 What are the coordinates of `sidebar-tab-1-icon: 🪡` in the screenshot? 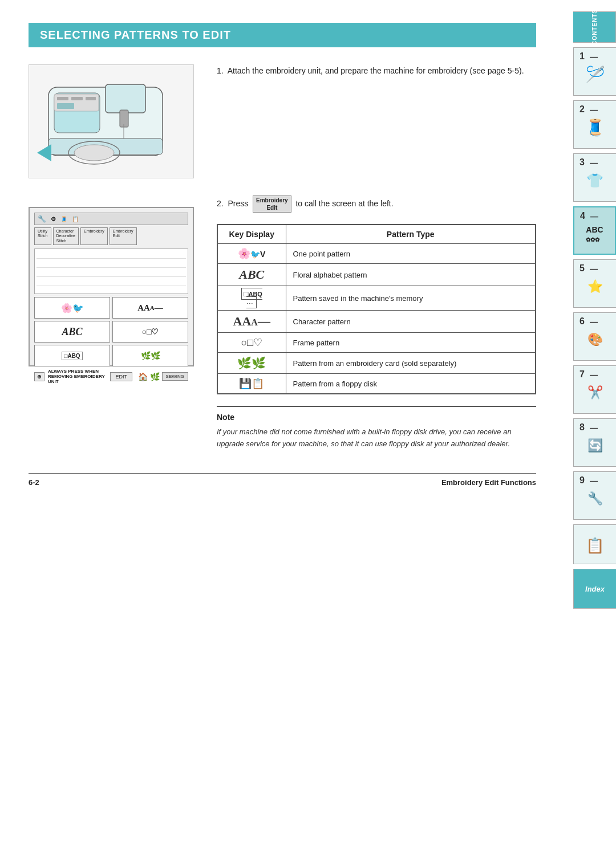 It's located at (595, 74).